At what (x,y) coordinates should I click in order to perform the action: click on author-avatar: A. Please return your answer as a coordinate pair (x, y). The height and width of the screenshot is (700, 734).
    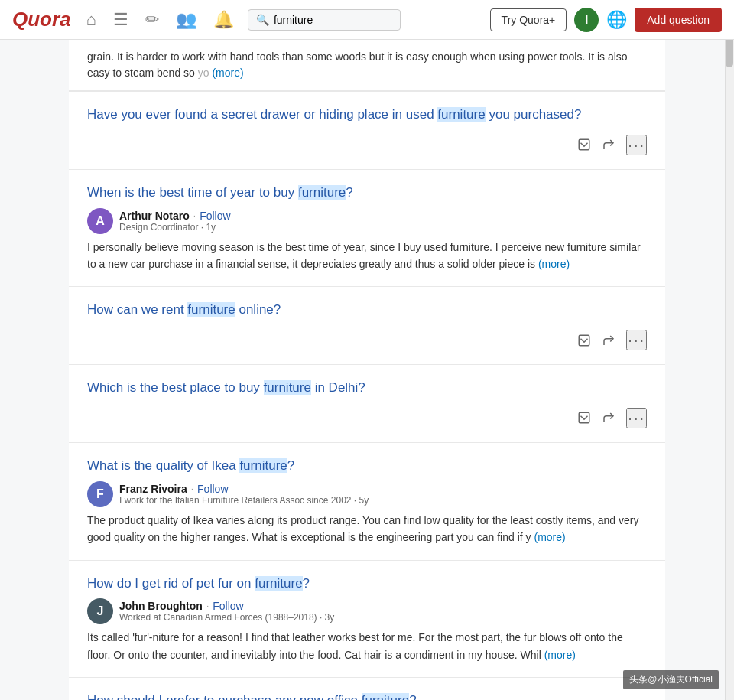
    Looking at the image, I should click on (100, 221).